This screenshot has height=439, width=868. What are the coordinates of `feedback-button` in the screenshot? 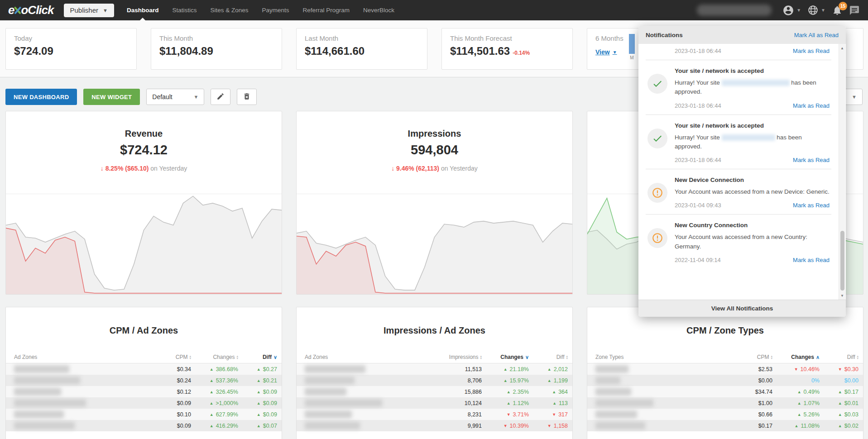 It's located at (854, 10).